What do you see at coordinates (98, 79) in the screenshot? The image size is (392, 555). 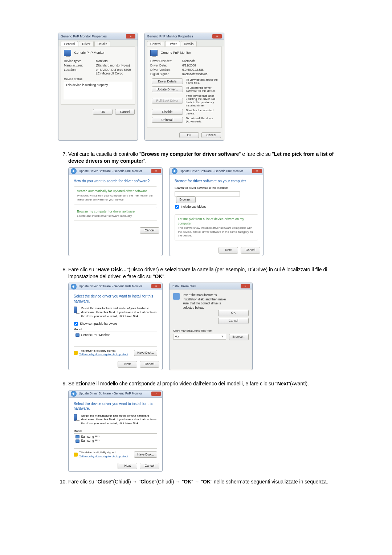 I see `device-status-label: Device status` at bounding box center [98, 79].